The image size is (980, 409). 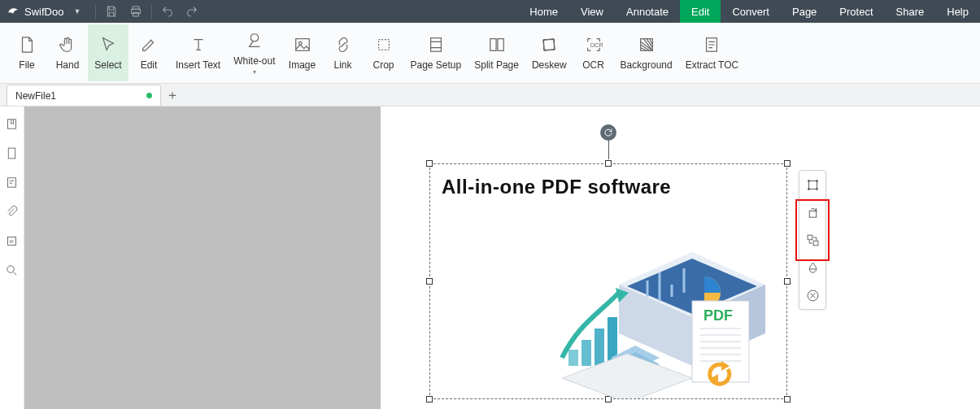 I want to click on tool-insert-text: Insert Text, so click(x=198, y=53).